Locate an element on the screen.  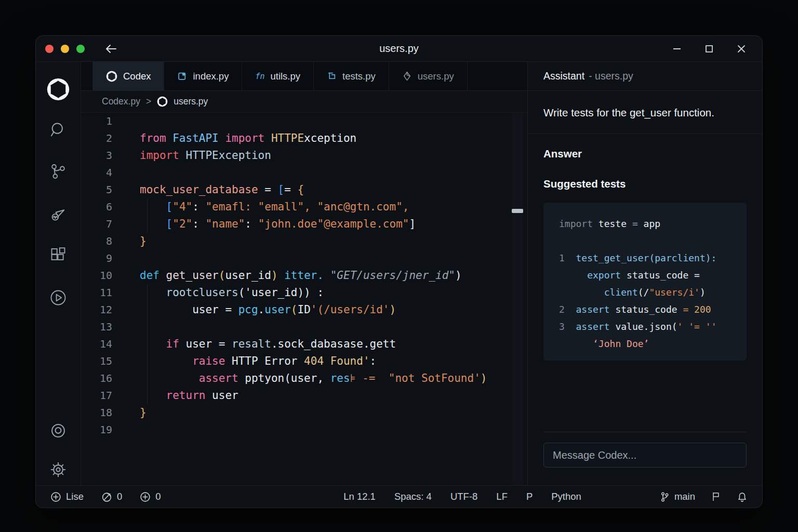
code-line: 19 is located at coordinates (304, 430).